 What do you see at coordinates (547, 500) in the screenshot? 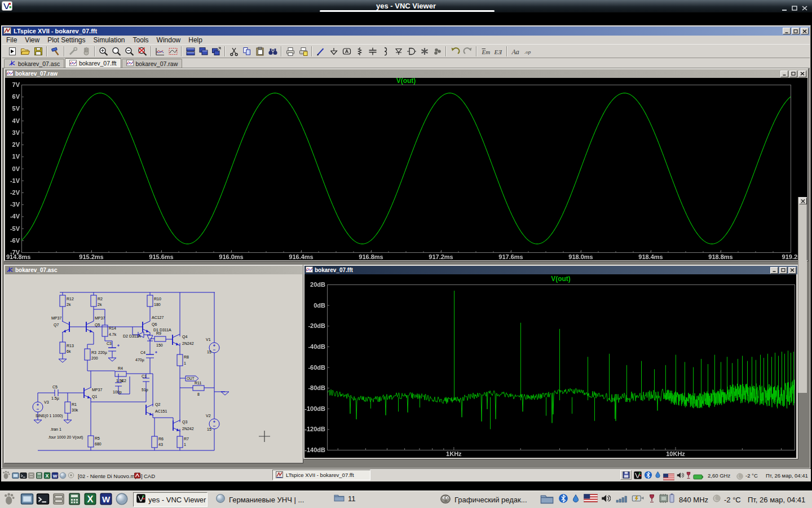
I see `local-tray-folder-icon` at bounding box center [547, 500].